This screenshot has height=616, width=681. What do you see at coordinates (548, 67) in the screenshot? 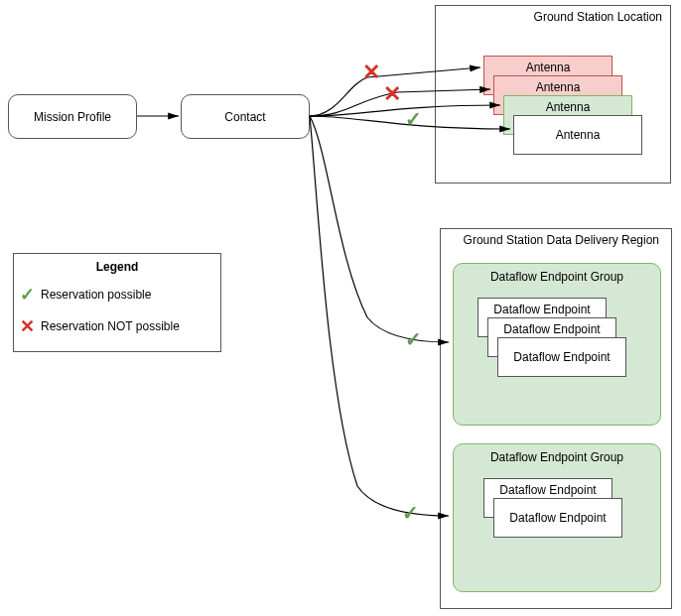
I see `antenna-1-label: Antenna` at bounding box center [548, 67].